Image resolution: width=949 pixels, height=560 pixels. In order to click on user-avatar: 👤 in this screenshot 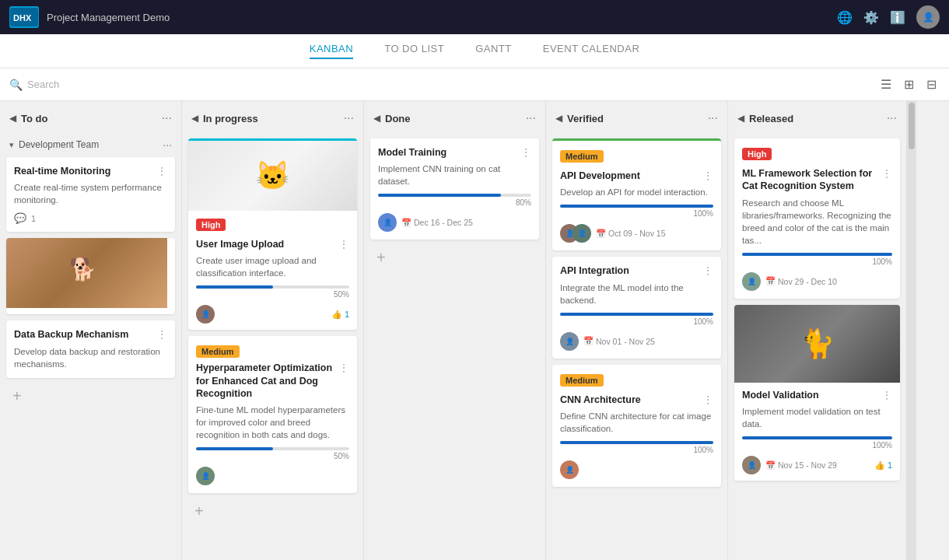, I will do `click(928, 17)`.